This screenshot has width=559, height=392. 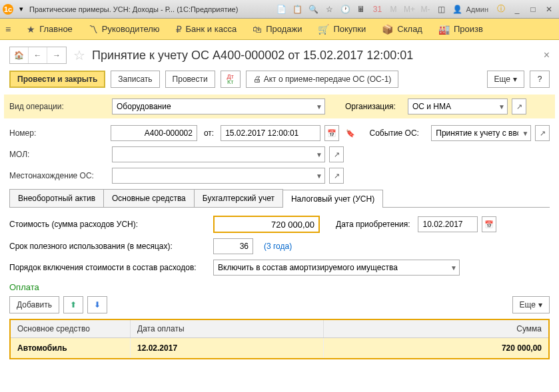 What do you see at coordinates (71, 329) in the screenshot?
I see `col-asset: Основное средство` at bounding box center [71, 329].